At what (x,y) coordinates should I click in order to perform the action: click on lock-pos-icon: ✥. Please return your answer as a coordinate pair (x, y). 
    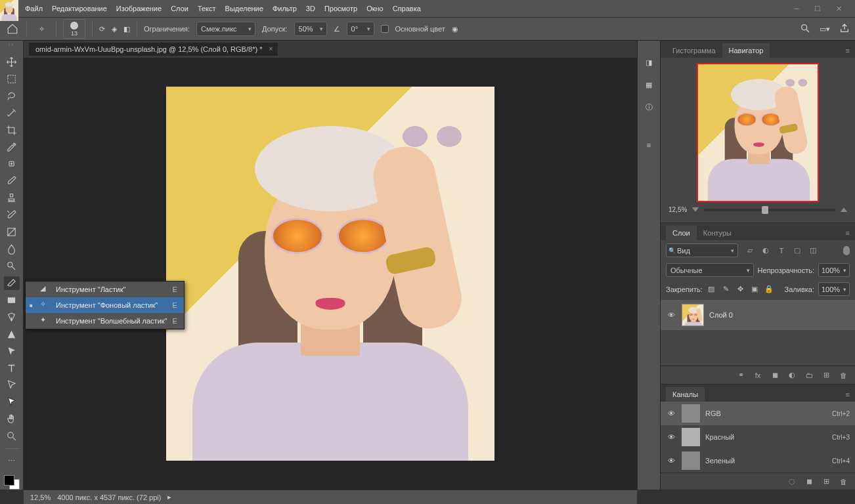
    Looking at the image, I should click on (741, 289).